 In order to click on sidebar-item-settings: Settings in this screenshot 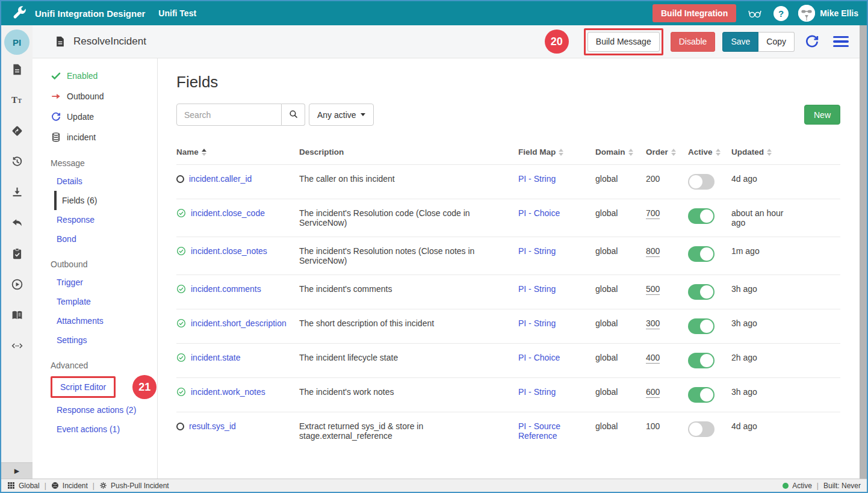, I will do `click(95, 340)`.